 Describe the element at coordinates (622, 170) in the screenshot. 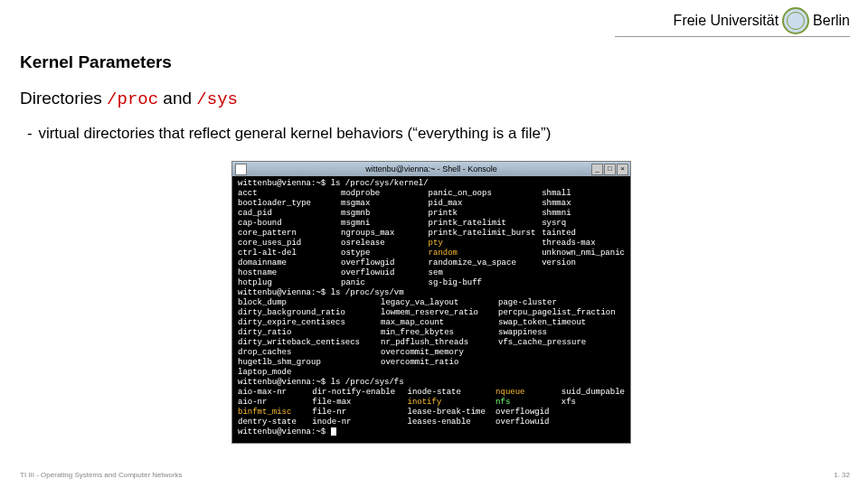

I see `window-close-button: ×` at that location.